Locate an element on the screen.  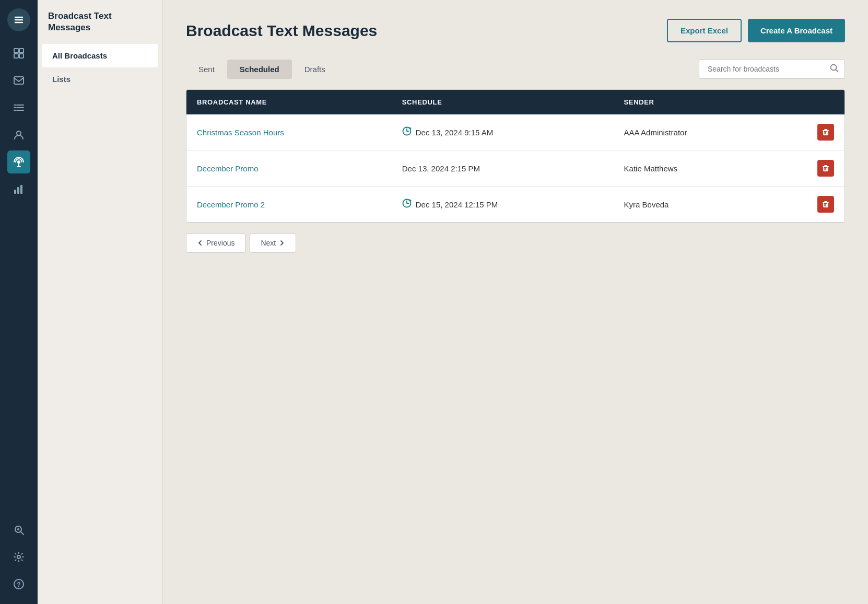
next-button: Next is located at coordinates (273, 243).